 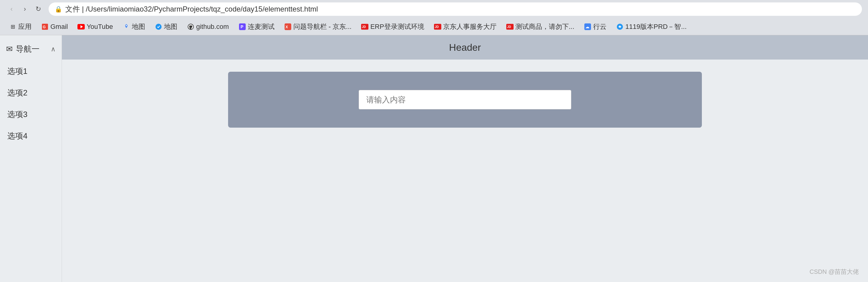 What do you see at coordinates (18, 92) in the screenshot?
I see `sidebar-item-option2-label: 选项2` at bounding box center [18, 92].